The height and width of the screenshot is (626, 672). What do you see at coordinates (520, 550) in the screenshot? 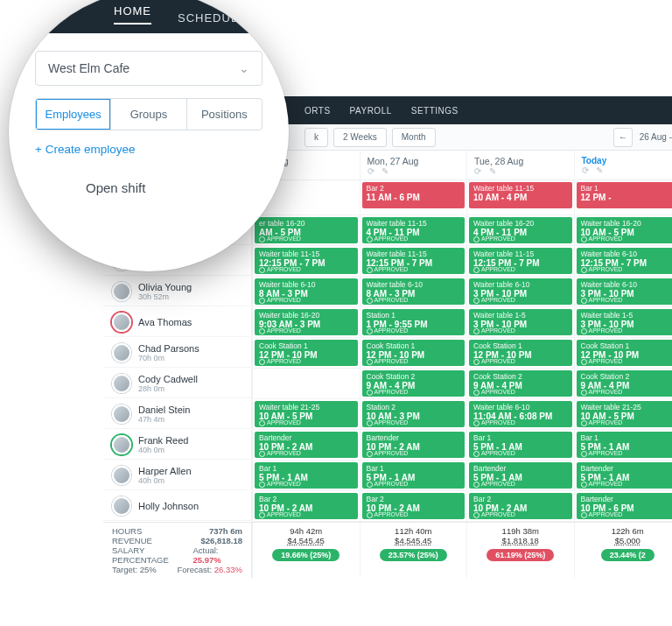
I see `summary-column: 119h 38m $1,818.18 61.19% (25%)` at bounding box center [520, 550].